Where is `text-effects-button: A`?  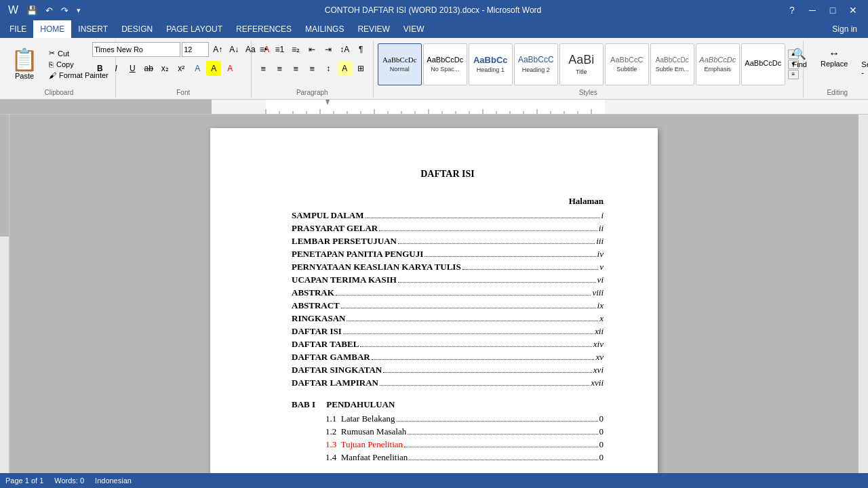
text-effects-button: A is located at coordinates (197, 68).